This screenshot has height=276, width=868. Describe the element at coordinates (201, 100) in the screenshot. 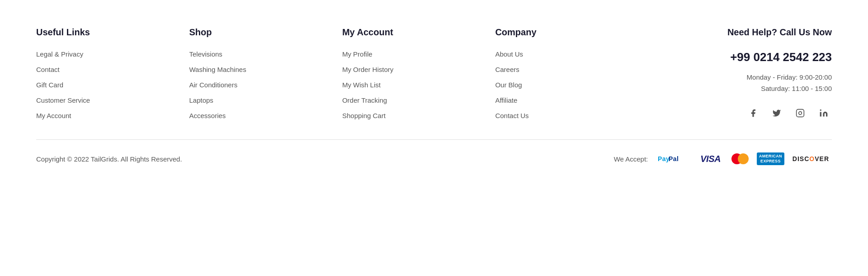

I see `laptops-link: Laptops` at that location.